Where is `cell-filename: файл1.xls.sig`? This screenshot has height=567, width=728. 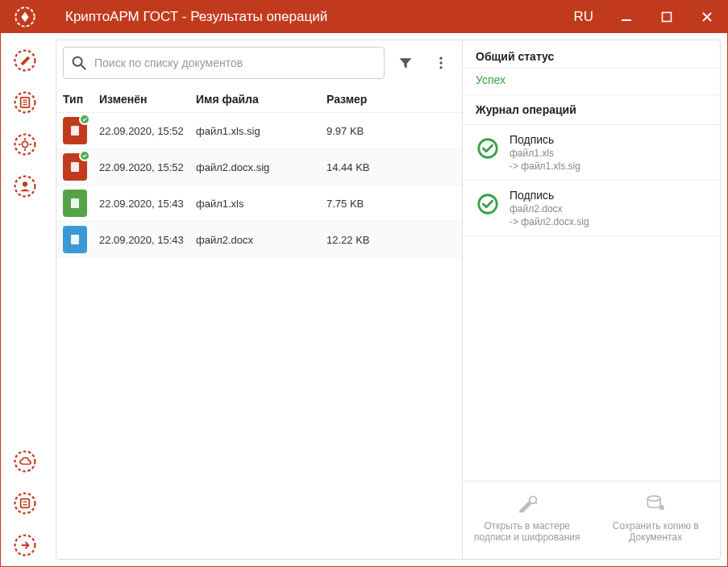
cell-filename: файл1.xls.sig is located at coordinates (261, 131).